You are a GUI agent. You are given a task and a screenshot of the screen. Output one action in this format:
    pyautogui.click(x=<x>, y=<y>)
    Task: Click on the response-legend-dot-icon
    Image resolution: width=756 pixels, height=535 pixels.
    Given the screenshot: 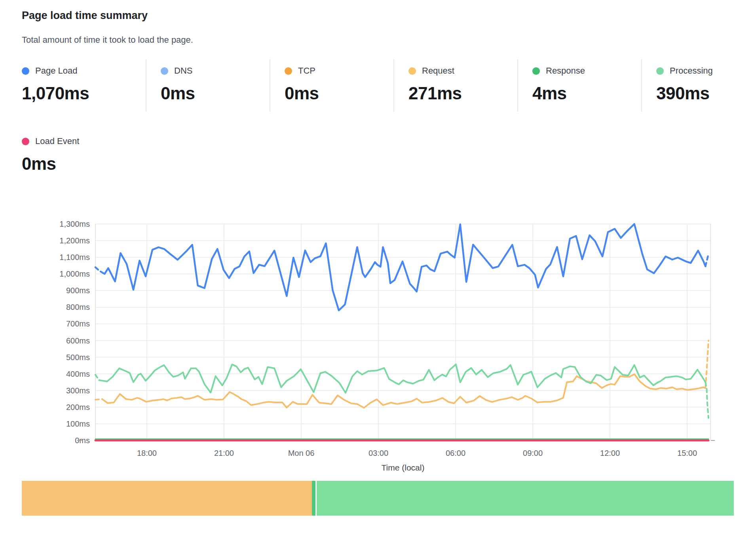 What is the action you would take?
    pyautogui.click(x=536, y=71)
    